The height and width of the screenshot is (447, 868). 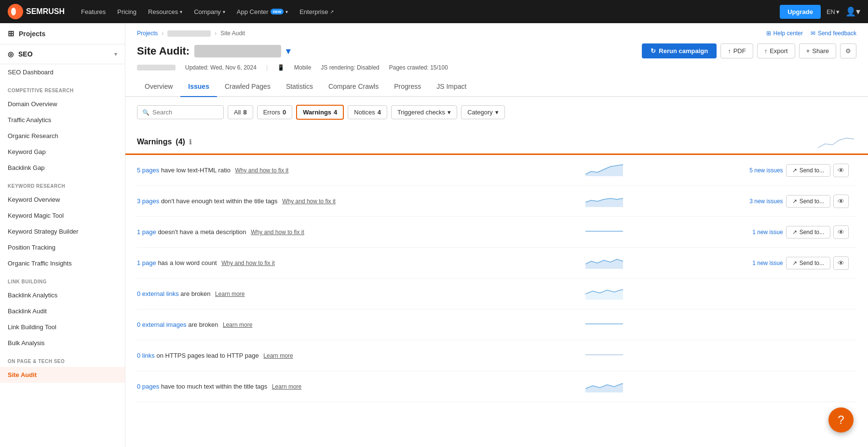 I want to click on category-dropdown: Category ▾, so click(x=483, y=112).